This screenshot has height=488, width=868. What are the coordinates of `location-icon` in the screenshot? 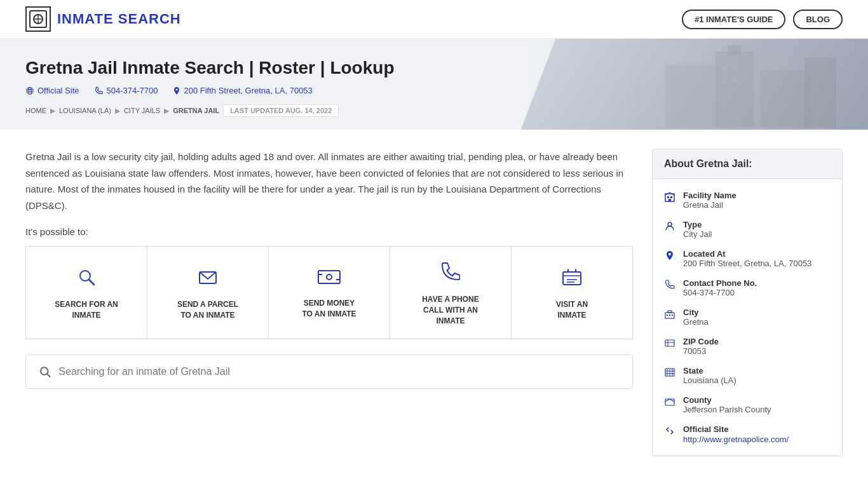 It's located at (670, 257).